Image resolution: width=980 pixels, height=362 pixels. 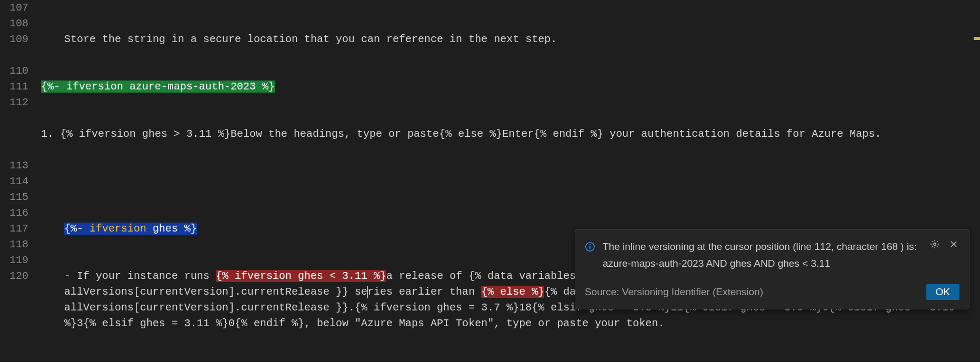 I want to click on liquid-tag-ifversion: {% ifversion ghes < 3.11 %}, so click(x=301, y=276).